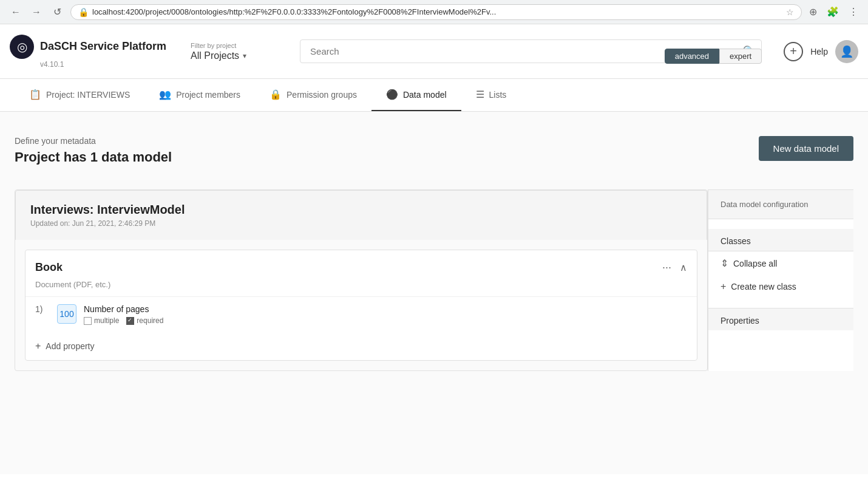  I want to click on back-button: ←, so click(16, 12).